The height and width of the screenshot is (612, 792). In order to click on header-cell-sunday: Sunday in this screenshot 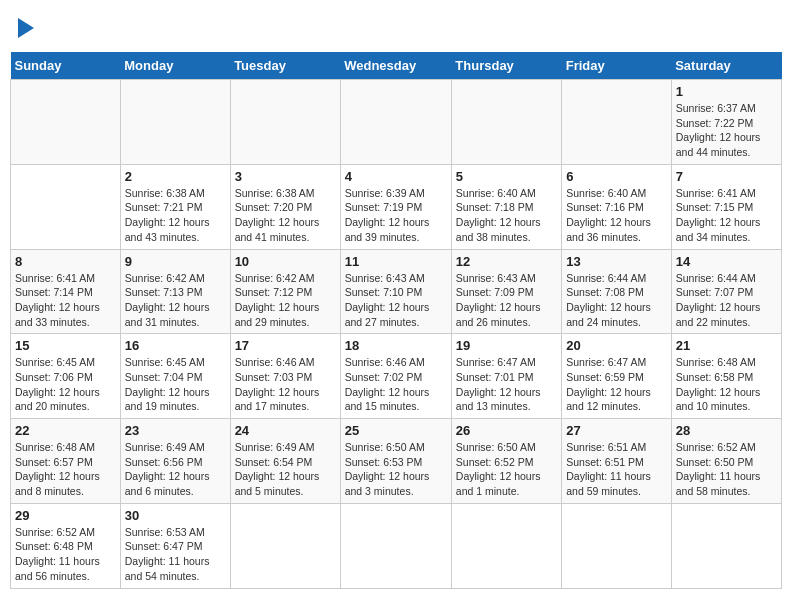, I will do `click(66, 66)`.